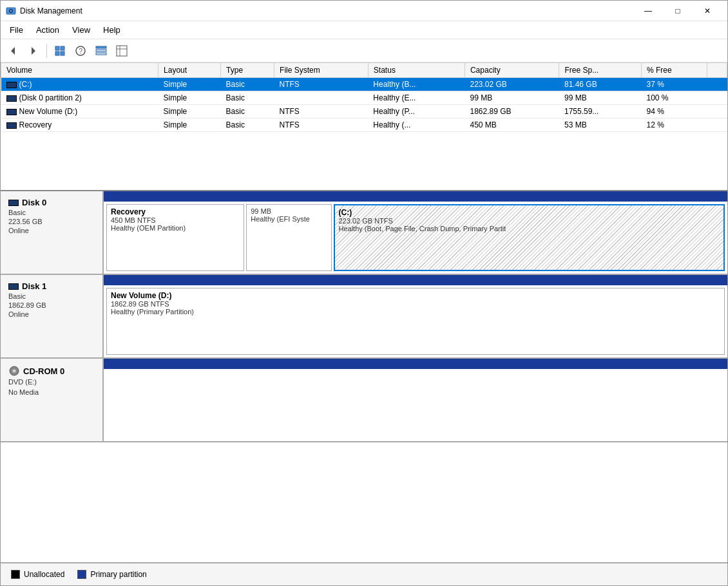 This screenshot has height=586, width=728. I want to click on partition-name: (C:), so click(530, 213).